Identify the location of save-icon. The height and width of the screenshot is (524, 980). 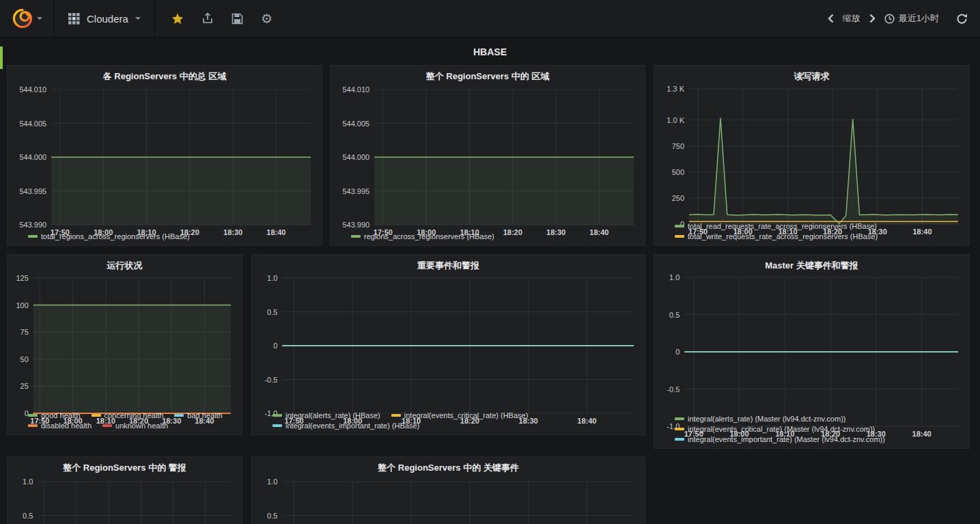
(238, 19).